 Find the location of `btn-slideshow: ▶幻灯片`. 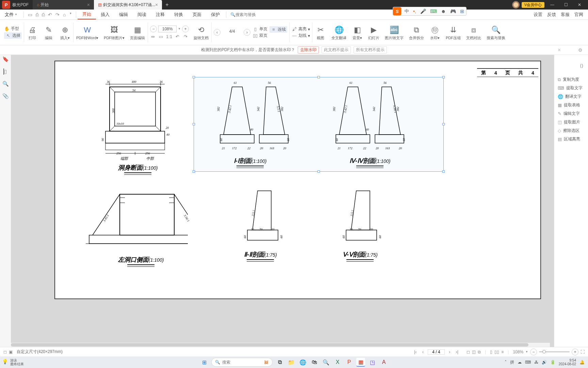

btn-slideshow: ▶幻灯片 is located at coordinates (374, 32).